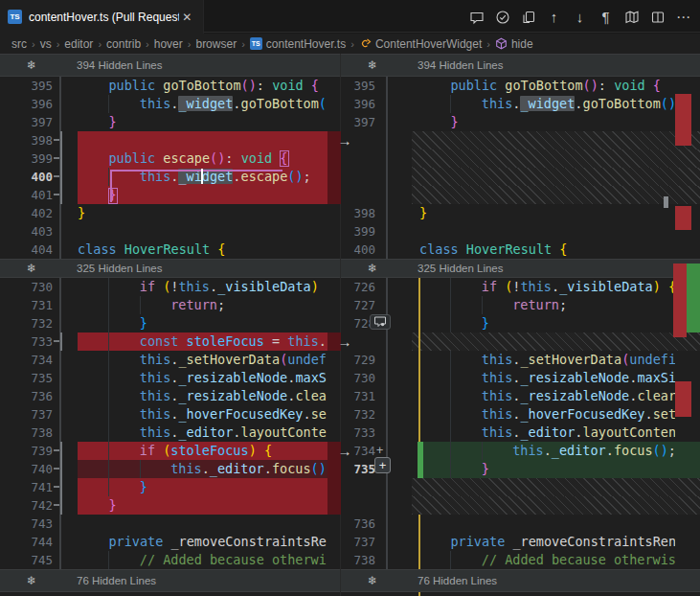  What do you see at coordinates (521, 232) in the screenshot?
I see `code-line: 399` at bounding box center [521, 232].